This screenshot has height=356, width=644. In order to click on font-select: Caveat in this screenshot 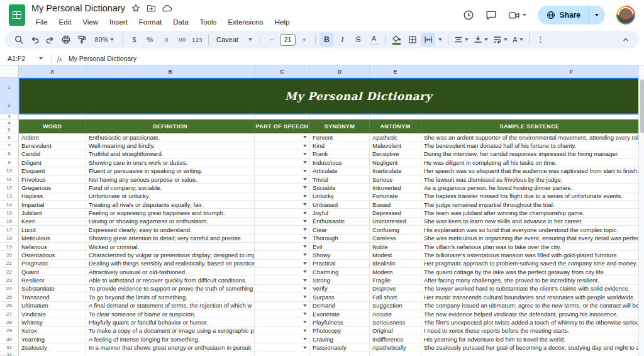, I will do `click(234, 40)`.